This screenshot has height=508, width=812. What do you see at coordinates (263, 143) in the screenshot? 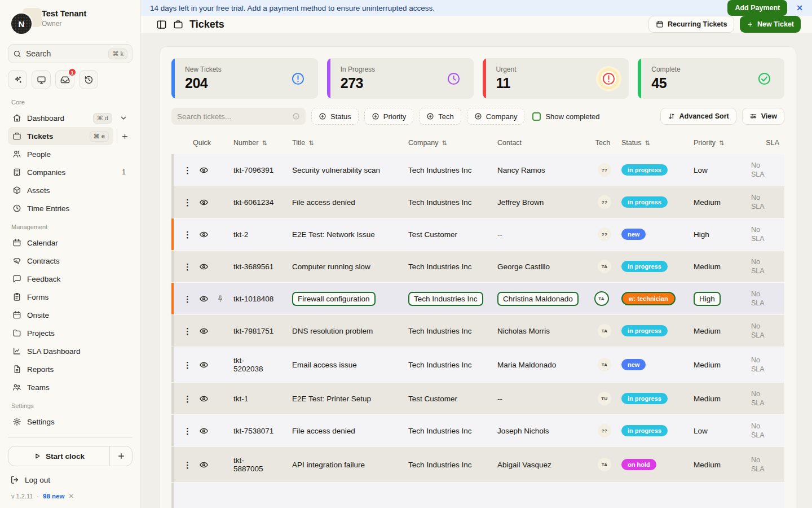
I see `column-header-number: Number⇅` at bounding box center [263, 143].